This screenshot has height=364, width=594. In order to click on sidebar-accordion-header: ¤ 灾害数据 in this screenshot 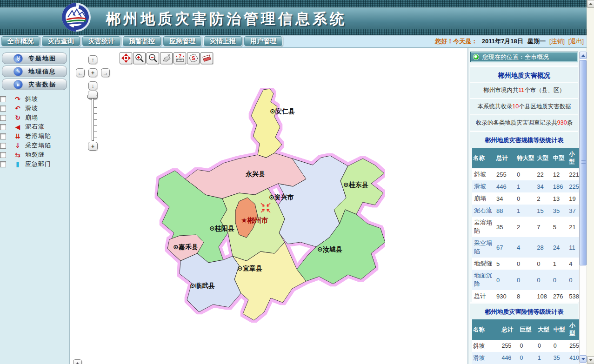, I will do `click(34, 85)`.